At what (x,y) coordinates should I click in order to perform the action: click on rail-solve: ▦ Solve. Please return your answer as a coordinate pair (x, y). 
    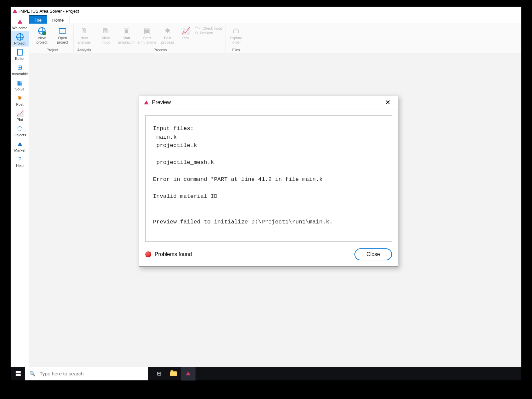
    Looking at the image, I should click on (20, 85).